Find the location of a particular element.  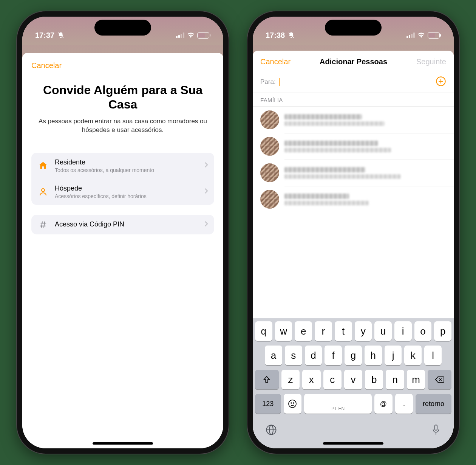

key-t: t is located at coordinates (343, 331).